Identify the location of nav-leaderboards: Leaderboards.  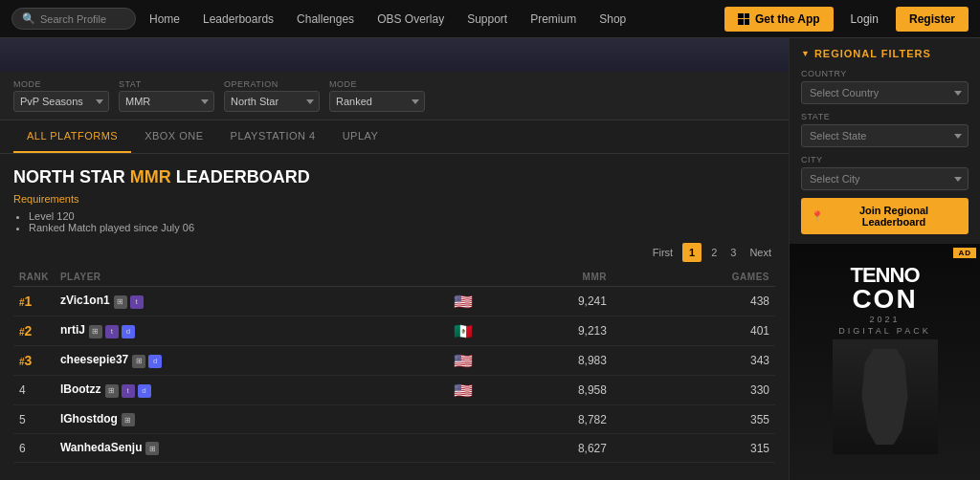
(238, 19).